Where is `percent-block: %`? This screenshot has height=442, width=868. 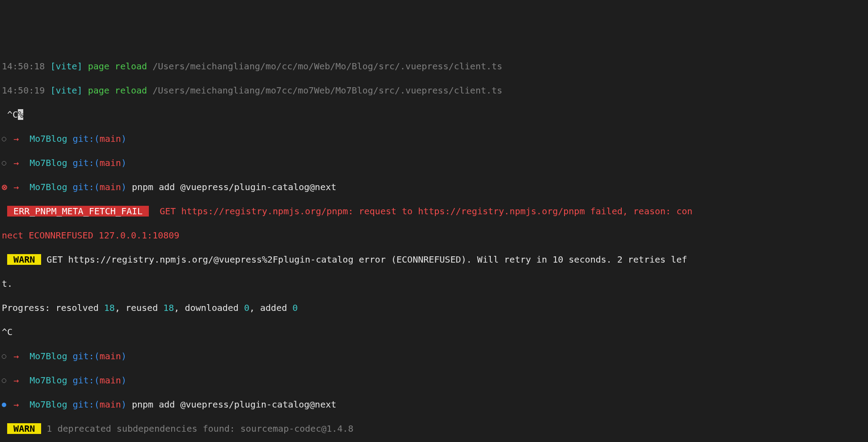 percent-block: % is located at coordinates (21, 115).